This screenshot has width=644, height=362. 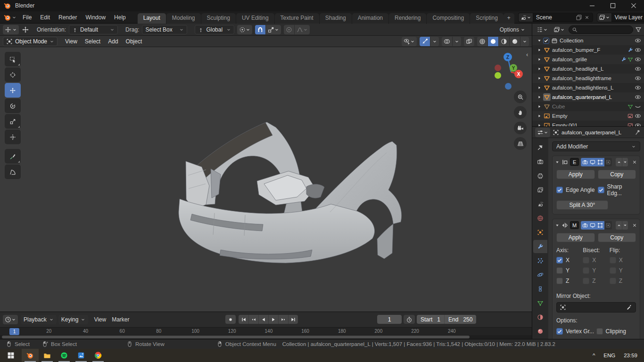 What do you see at coordinates (30, 355) in the screenshot?
I see `taskbar-blender-button` at bounding box center [30, 355].